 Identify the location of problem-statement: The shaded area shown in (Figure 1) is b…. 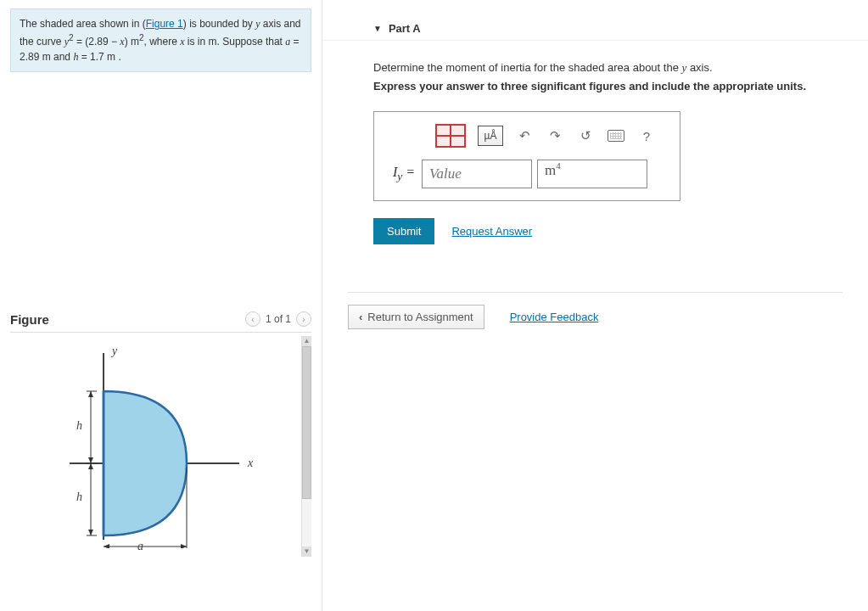
(161, 41).